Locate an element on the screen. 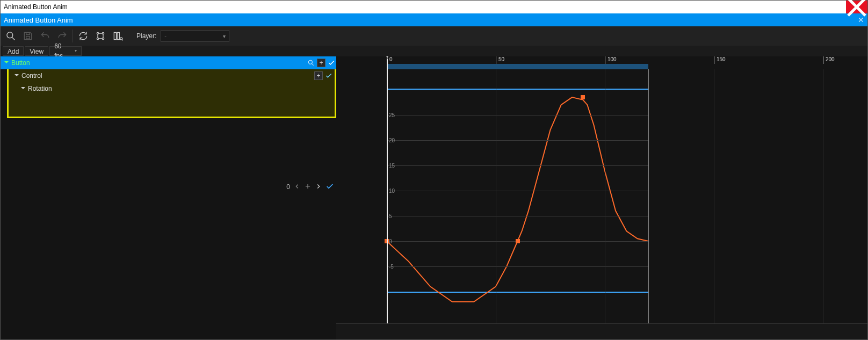 The width and height of the screenshot is (868, 340). y-axis-label: 25 is located at coordinates (392, 115).